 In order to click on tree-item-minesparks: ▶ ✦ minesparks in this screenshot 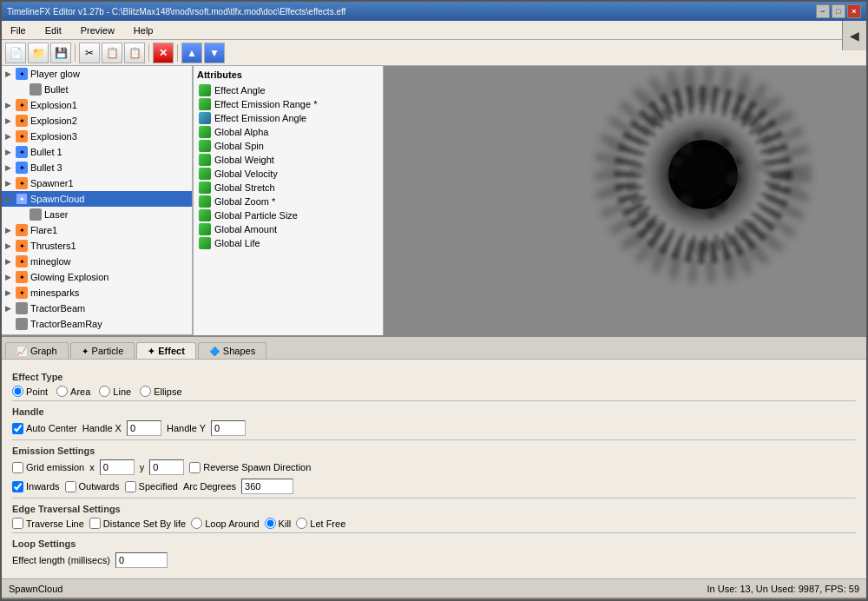, I will do `click(97, 293)`.